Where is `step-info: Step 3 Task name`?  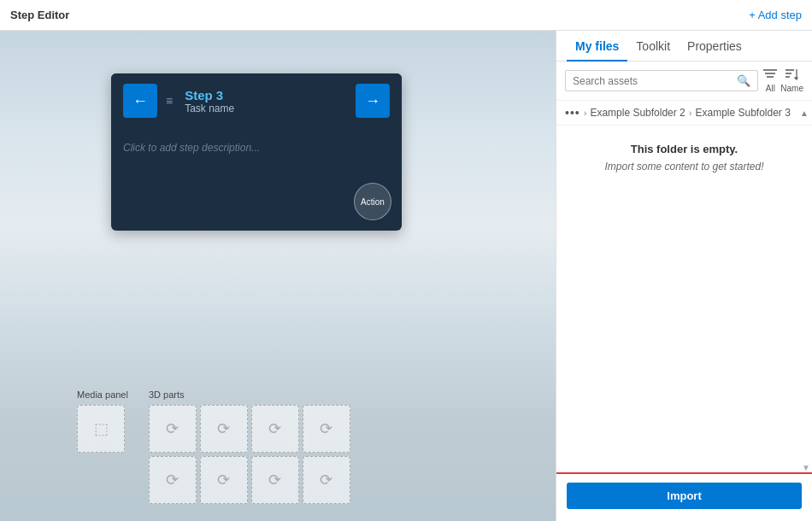
step-info: Step 3 Task name is located at coordinates (266, 101).